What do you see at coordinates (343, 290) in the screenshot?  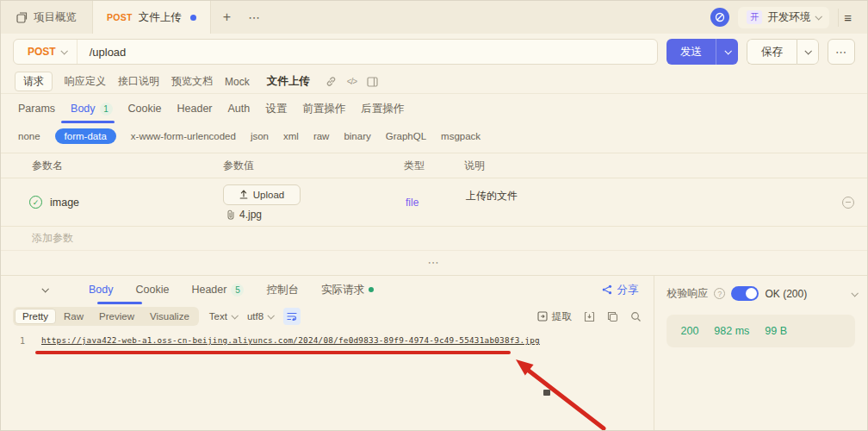 I see `actual-request-label: 实际请求` at bounding box center [343, 290].